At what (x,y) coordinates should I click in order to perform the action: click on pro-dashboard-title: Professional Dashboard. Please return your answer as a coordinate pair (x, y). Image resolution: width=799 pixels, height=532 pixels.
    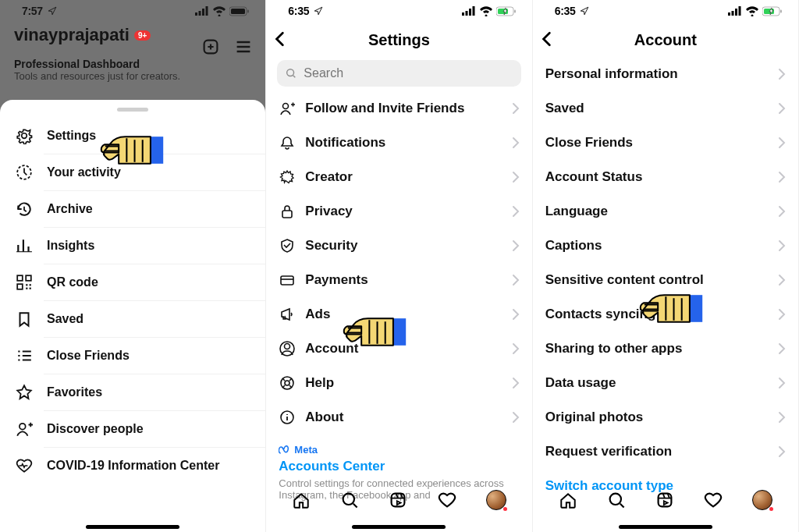
    Looking at the image, I should click on (133, 64).